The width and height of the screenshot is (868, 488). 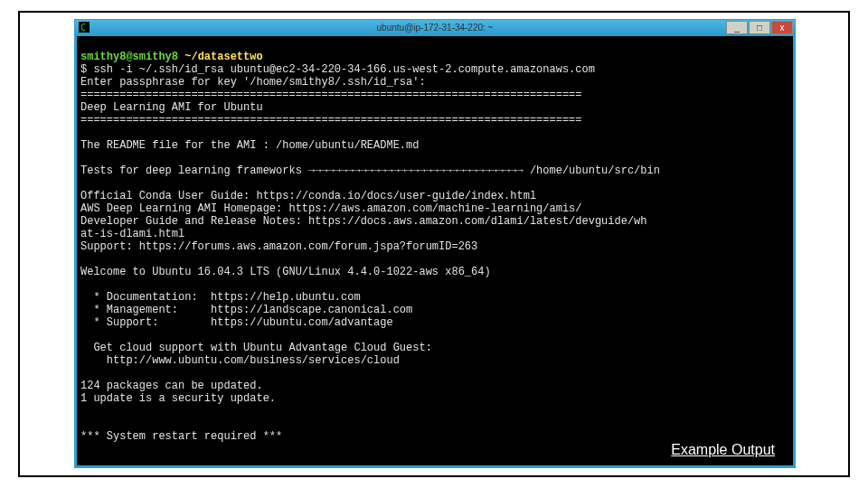 What do you see at coordinates (737, 27) in the screenshot?
I see `minimize-button: _` at bounding box center [737, 27].